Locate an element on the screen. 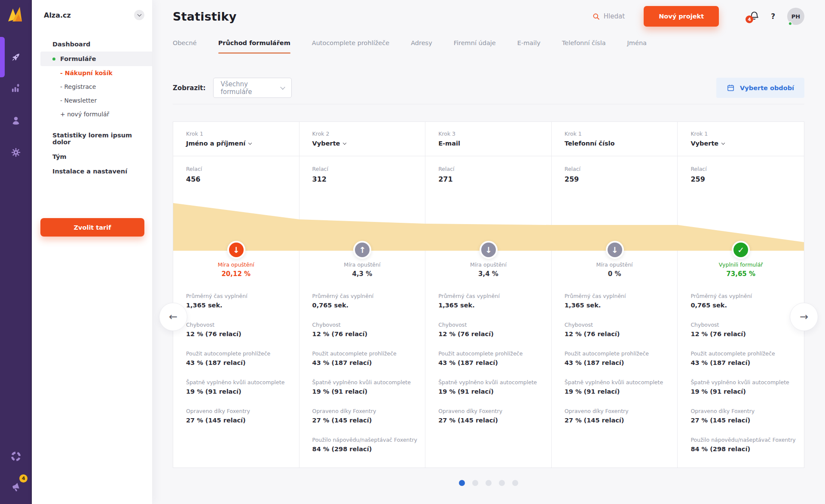  help-button: ? is located at coordinates (773, 16).